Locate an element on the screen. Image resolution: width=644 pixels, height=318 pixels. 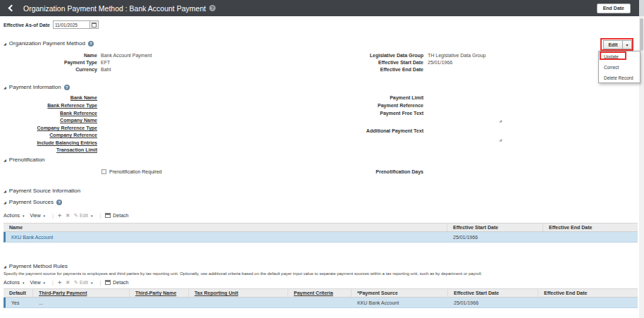
section-title: Payment Sources is located at coordinates (31, 202).